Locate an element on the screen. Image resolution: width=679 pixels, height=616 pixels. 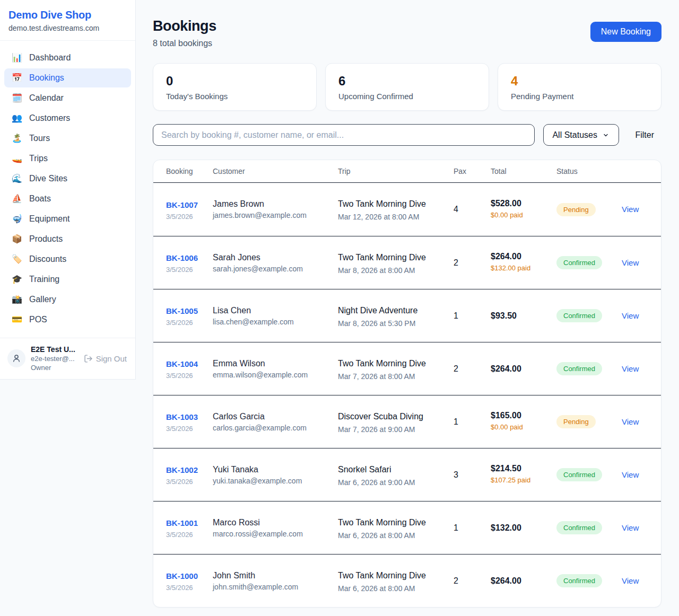
trip-name: Snorkel Safari is located at coordinates (383, 470).